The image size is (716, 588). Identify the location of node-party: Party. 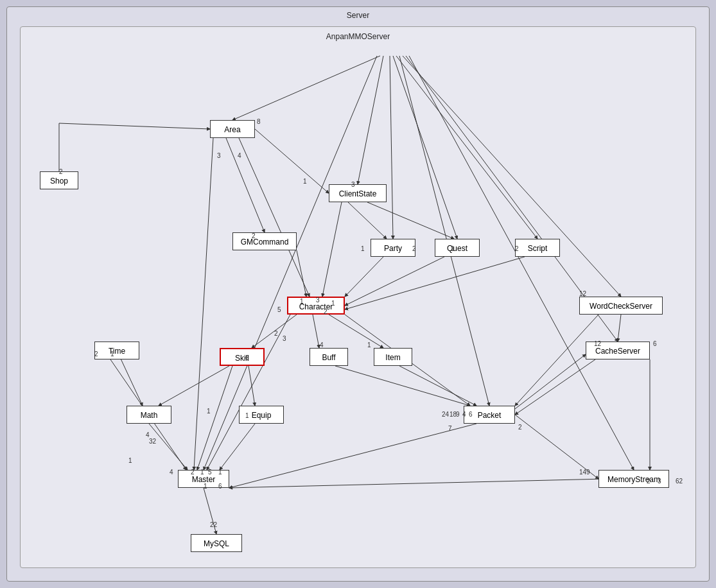
(393, 248).